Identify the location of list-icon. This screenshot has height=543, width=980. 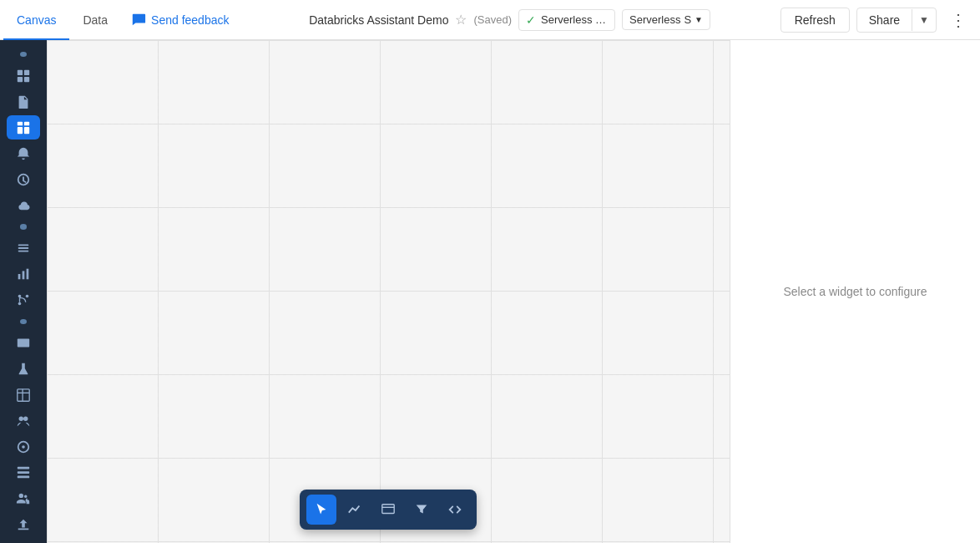
(23, 248).